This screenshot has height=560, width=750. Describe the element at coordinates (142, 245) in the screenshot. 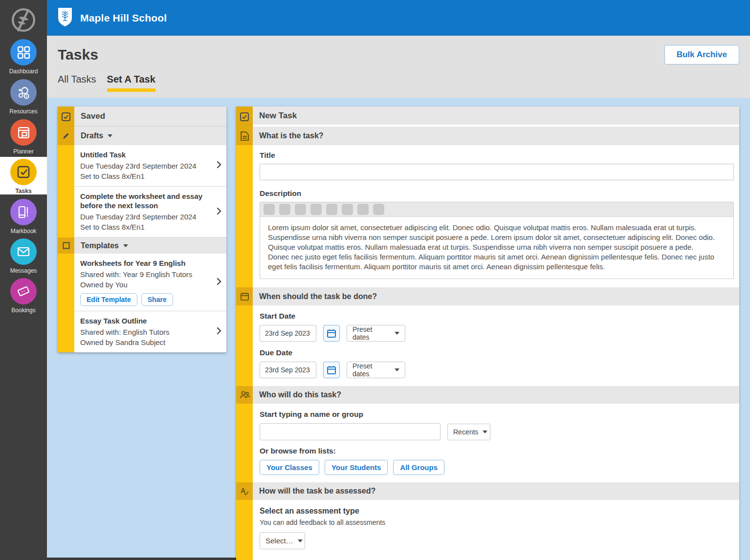

I see `templates-section-header: Templates` at that location.